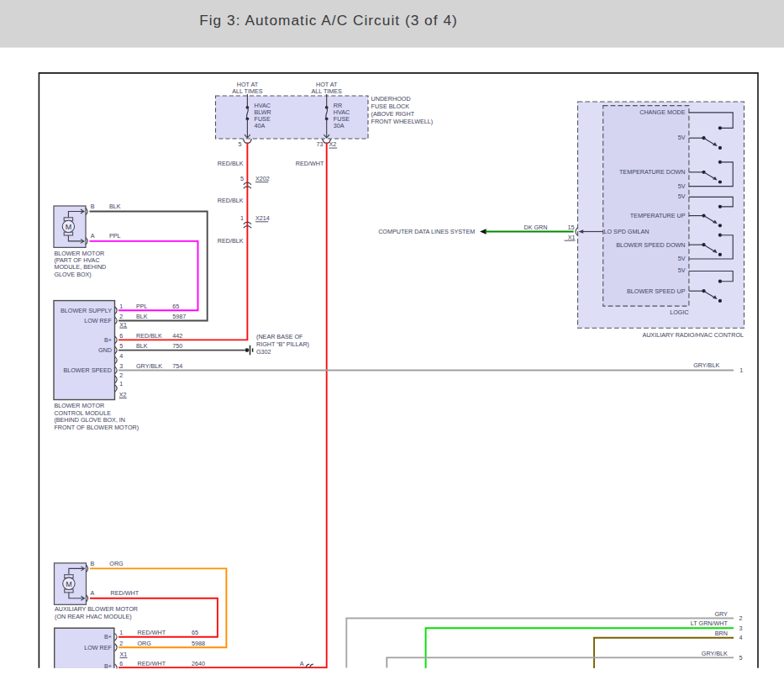 The width and height of the screenshot is (784, 680). What do you see at coordinates (403, 121) in the screenshot?
I see `svg-text: FRONT WHEELWELL)` at bounding box center [403, 121].